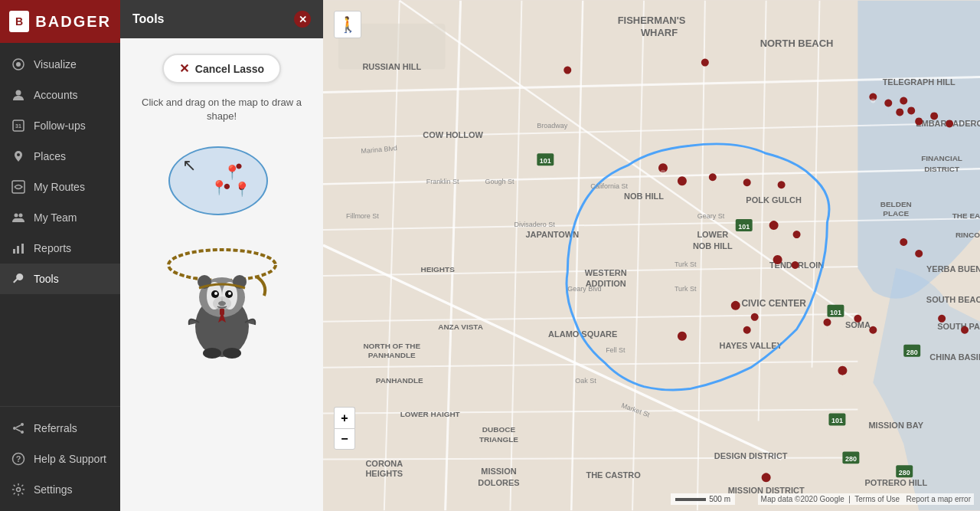  I want to click on badger-mascot, so click(222, 300).